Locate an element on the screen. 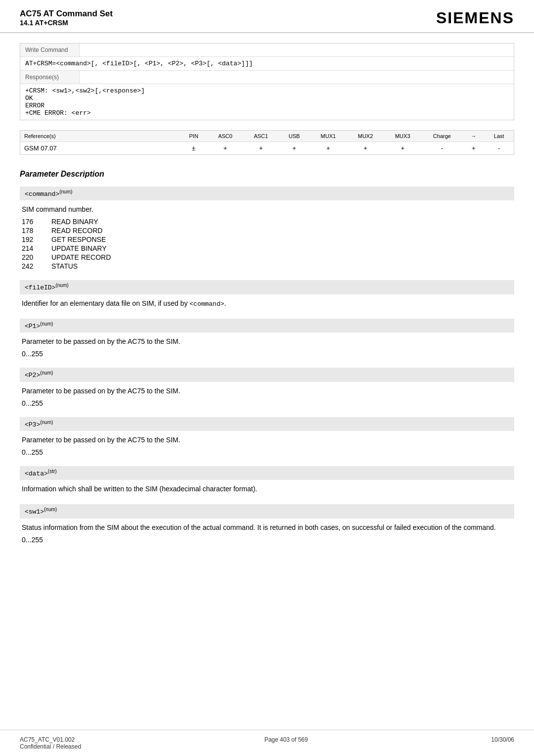 The height and width of the screenshot is (756, 534). param-value-label: UPDATE RECORD is located at coordinates (81, 257).